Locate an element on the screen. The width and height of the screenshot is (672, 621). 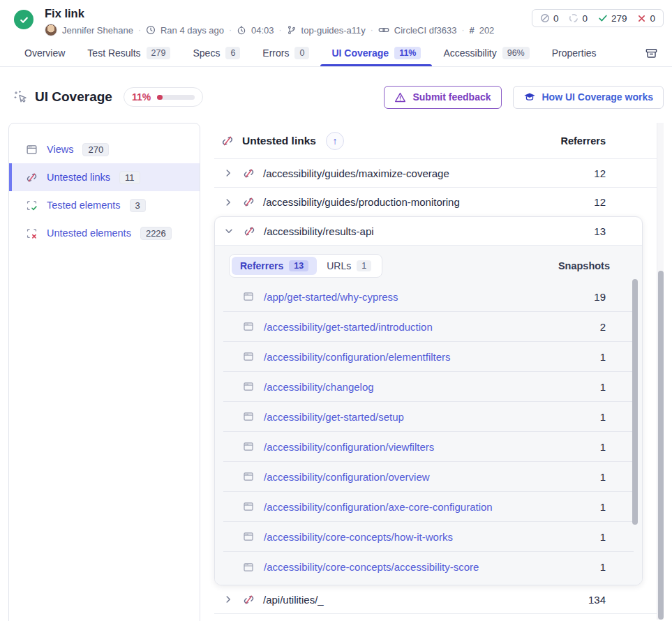
referrer-row: /accessibility/configuration/axe-core-co… is located at coordinates (428, 507).